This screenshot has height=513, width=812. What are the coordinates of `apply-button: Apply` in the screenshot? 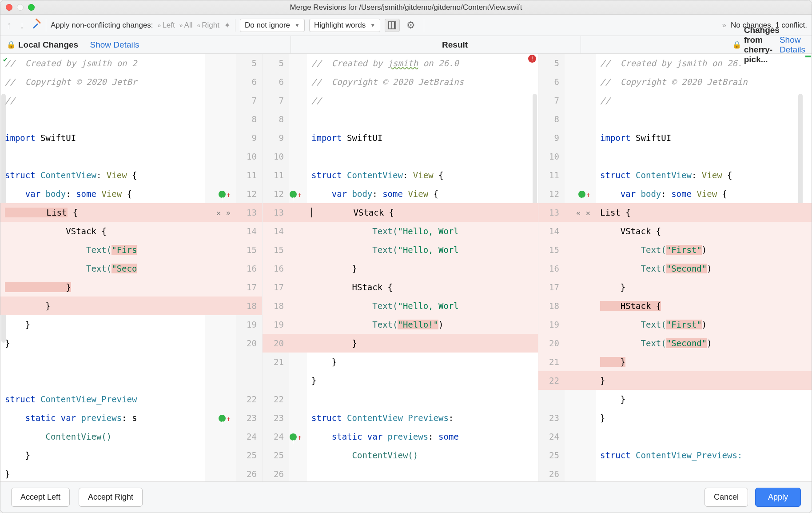 It's located at (778, 497).